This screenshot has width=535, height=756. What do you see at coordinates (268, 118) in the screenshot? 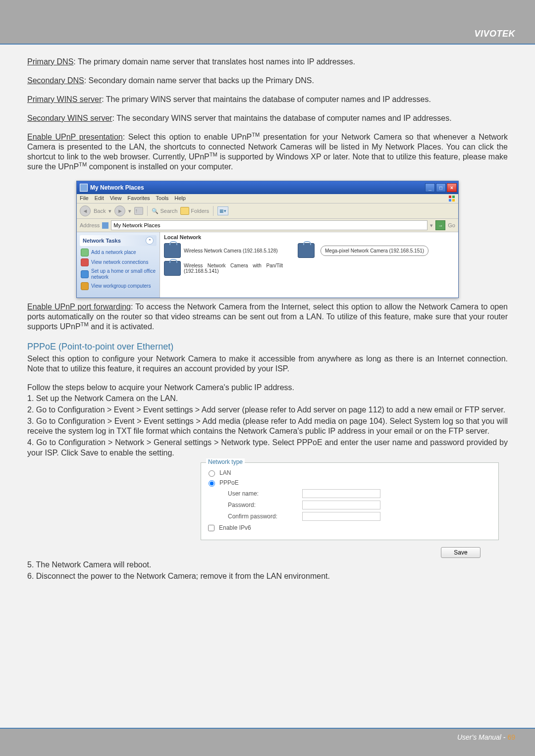
I see `secondary-wins-paragraph: Secondary WINS server: The secondary WIN…` at bounding box center [268, 118].